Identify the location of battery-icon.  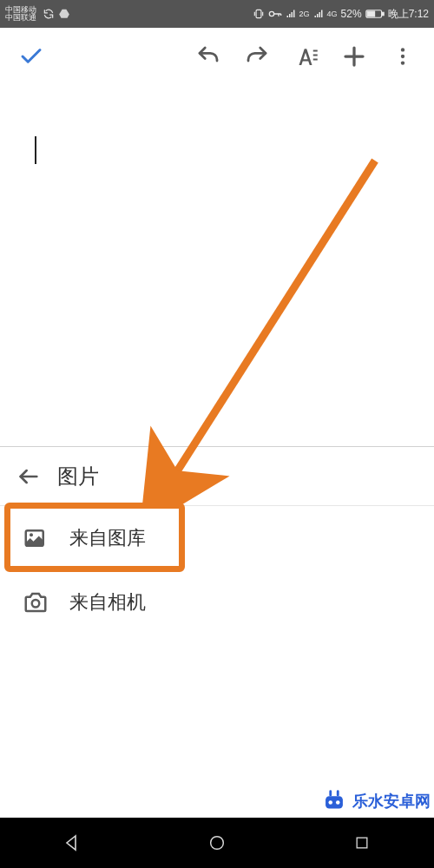
(375, 14).